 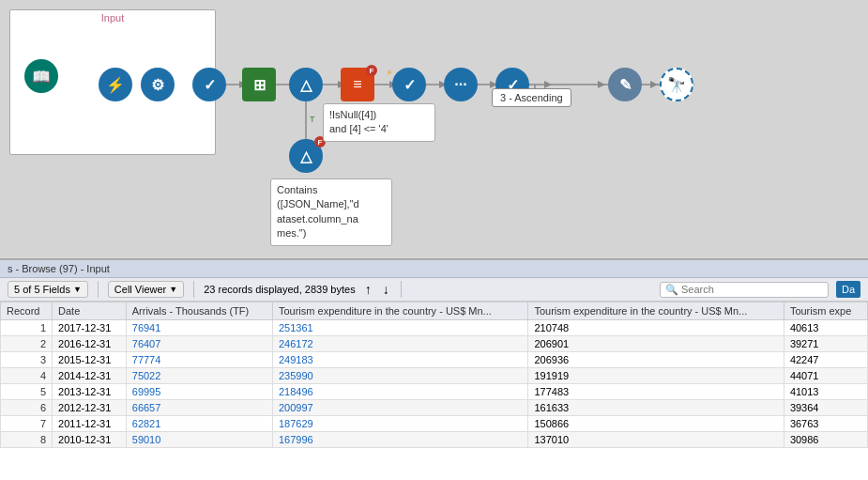 I want to click on table-row: 12017-12-317694125136121074840613, so click(x=434, y=329).